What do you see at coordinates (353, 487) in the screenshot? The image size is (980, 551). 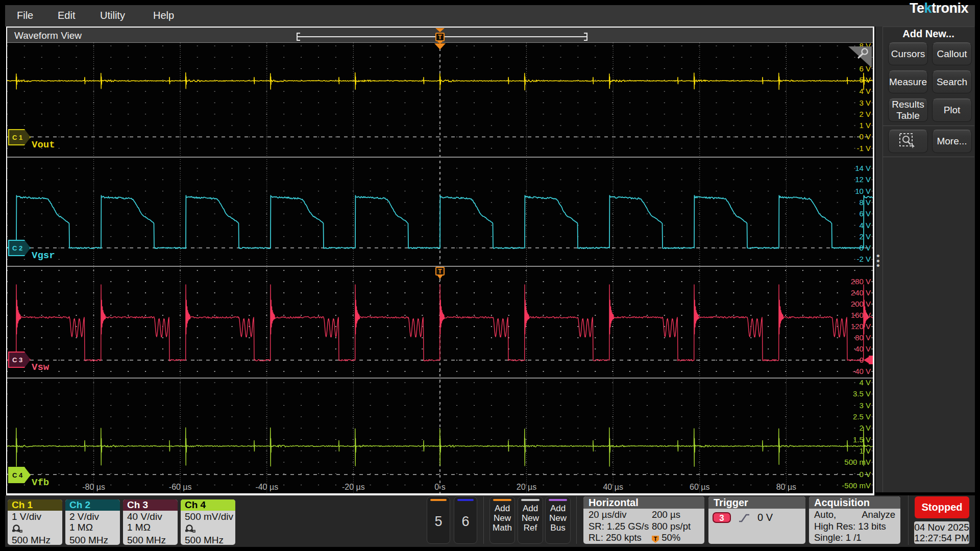 I see `svg-text: -20 µs` at bounding box center [353, 487].